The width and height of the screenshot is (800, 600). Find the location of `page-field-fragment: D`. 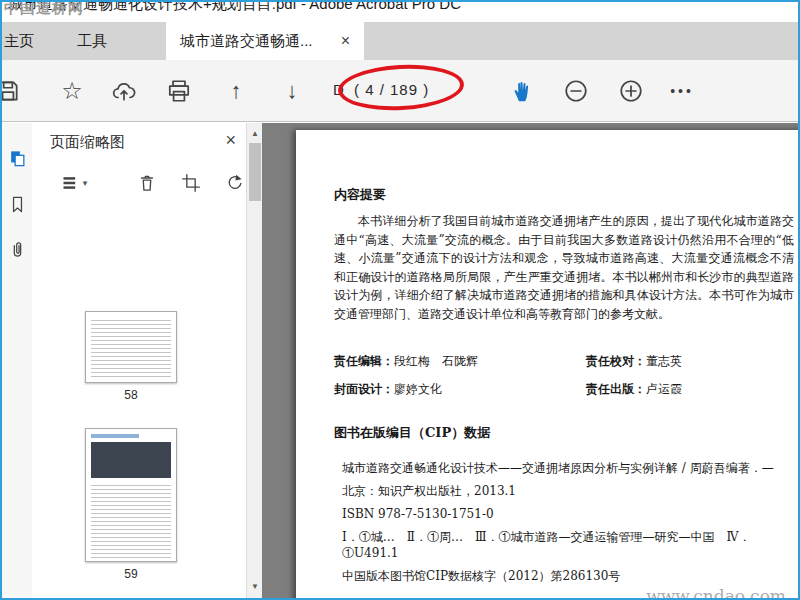

page-field-fragment: D is located at coordinates (338, 90).